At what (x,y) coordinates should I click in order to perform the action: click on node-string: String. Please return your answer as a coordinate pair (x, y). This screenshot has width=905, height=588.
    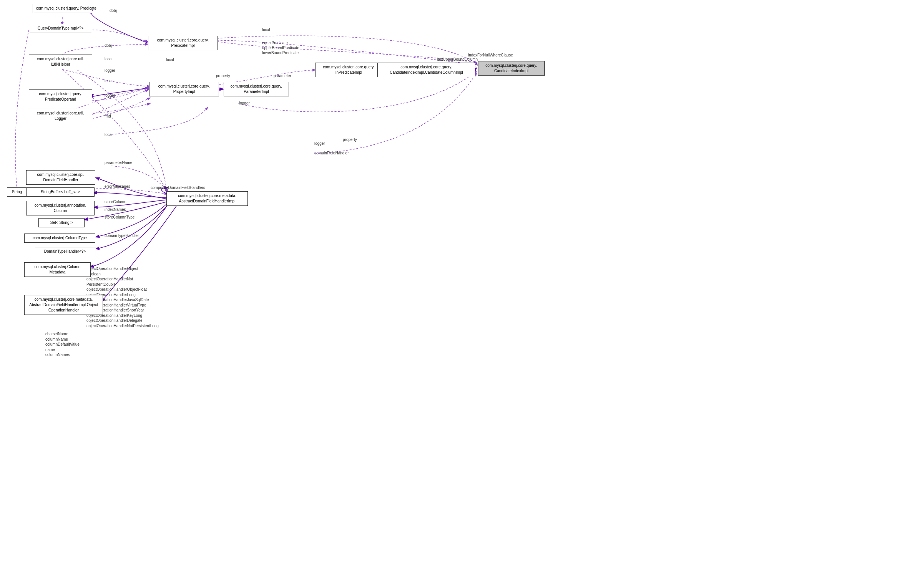
    Looking at the image, I should click on (17, 192).